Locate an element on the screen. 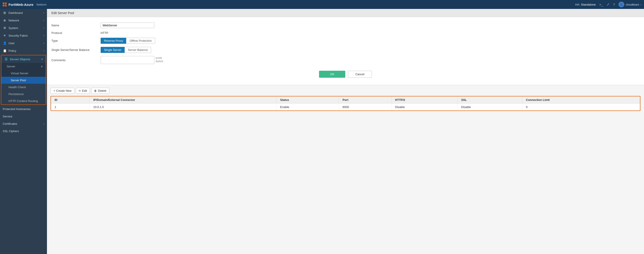 The height and width of the screenshot is (254, 644). sidebar-item-system: ⚙ System › is located at coordinates (24, 28).